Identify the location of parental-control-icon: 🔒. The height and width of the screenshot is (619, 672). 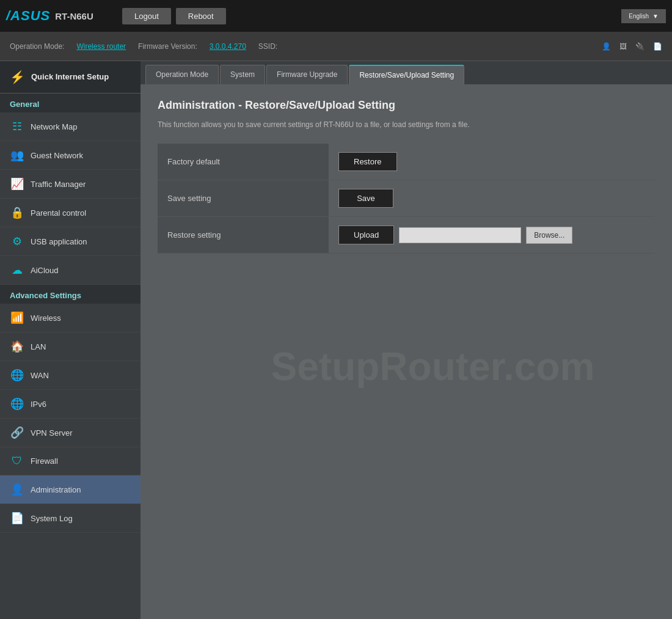
(17, 213).